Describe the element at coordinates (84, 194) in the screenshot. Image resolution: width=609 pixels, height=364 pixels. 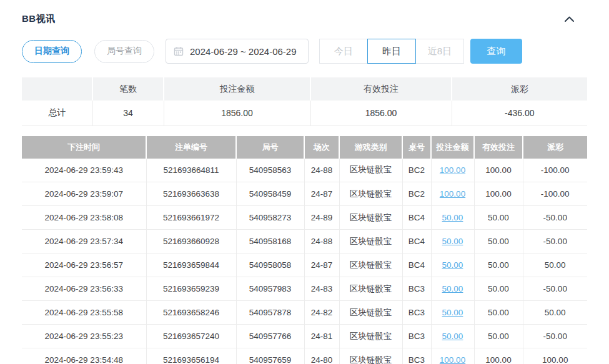
I see `cell-bet-time: 2024-06-29 23:59:07` at that location.